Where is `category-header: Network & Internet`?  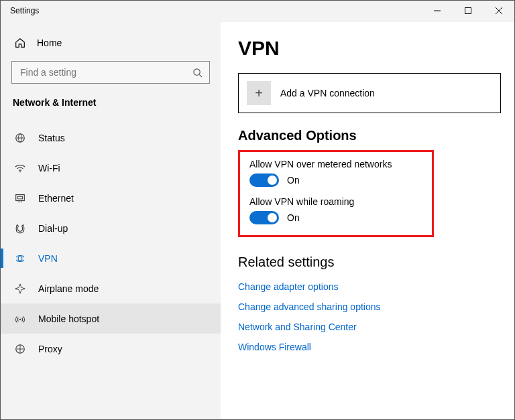 category-header: Network & Internet is located at coordinates (111, 105).